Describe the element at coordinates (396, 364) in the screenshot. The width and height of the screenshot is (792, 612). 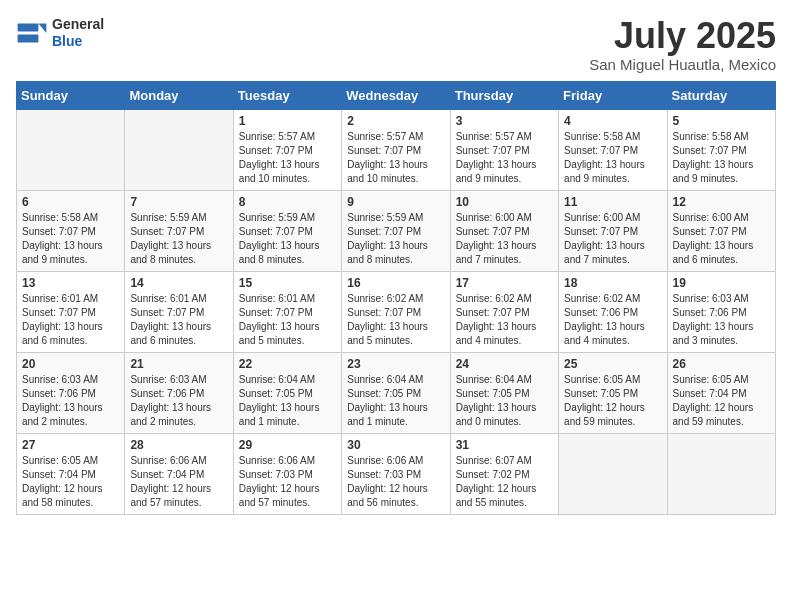
I see `day-number: 23` at that location.